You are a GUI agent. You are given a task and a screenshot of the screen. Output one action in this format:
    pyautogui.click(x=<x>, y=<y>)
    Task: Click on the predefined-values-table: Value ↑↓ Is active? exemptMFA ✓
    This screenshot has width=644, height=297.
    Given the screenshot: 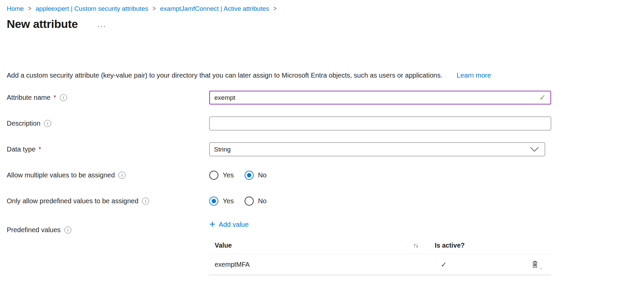 What is the action you would take?
    pyautogui.click(x=380, y=256)
    